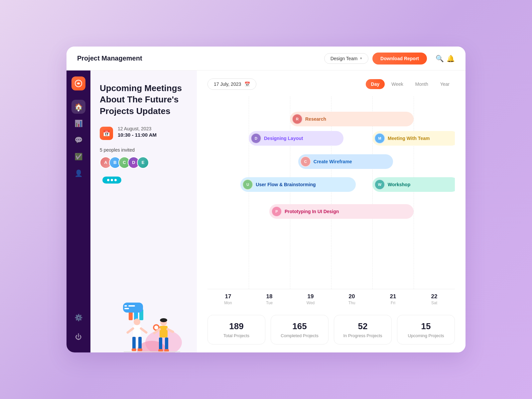 This screenshot has height=399, width=532. I want to click on chat-bubble, so click(112, 180).